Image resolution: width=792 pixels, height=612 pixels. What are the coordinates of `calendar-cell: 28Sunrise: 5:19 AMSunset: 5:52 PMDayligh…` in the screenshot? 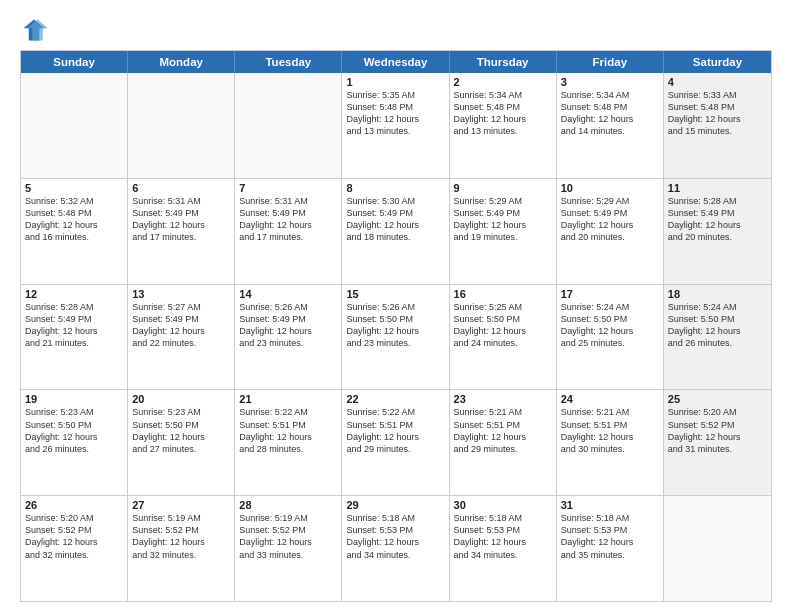 It's located at (288, 548).